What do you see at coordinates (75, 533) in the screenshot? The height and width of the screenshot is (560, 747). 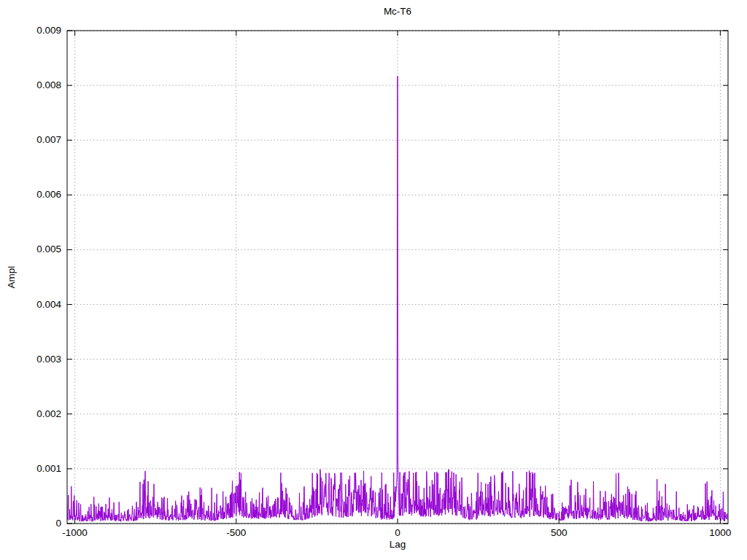 I see `x-tick-label: -1000` at bounding box center [75, 533].